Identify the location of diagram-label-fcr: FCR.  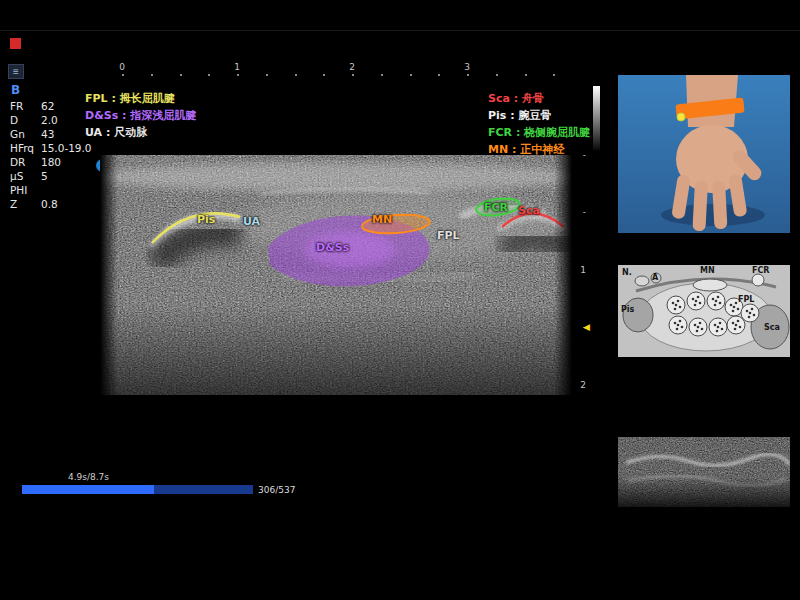
(761, 270).